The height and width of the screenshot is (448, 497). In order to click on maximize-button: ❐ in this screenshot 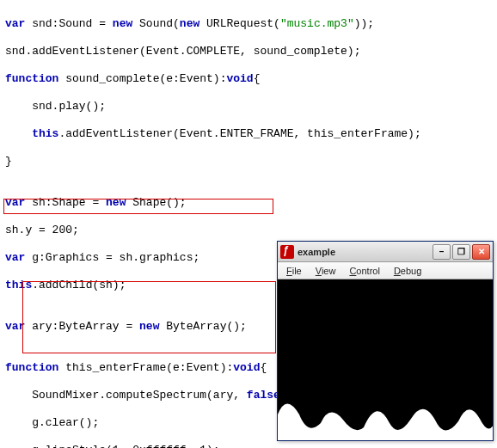, I will do `click(461, 252)`.